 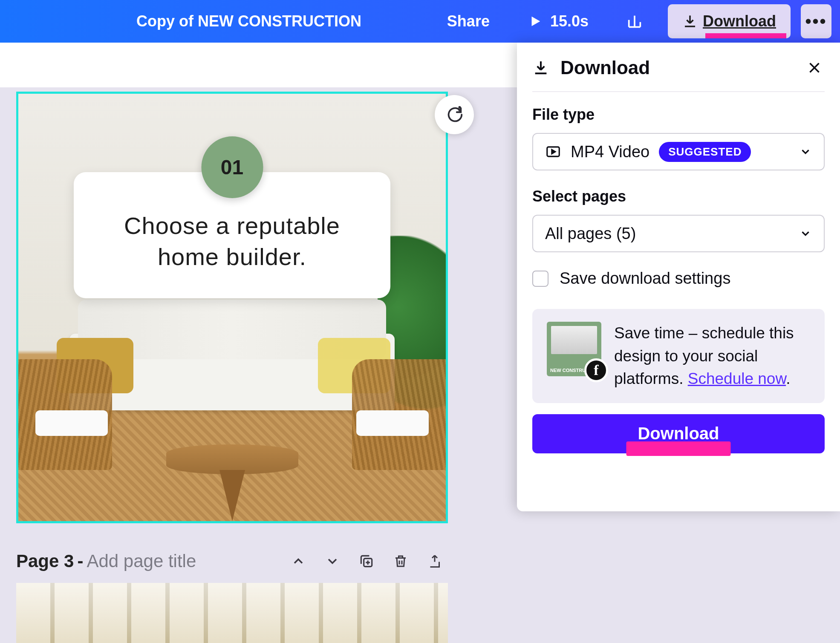 What do you see at coordinates (298, 561) in the screenshot?
I see `move-page-up-button` at bounding box center [298, 561].